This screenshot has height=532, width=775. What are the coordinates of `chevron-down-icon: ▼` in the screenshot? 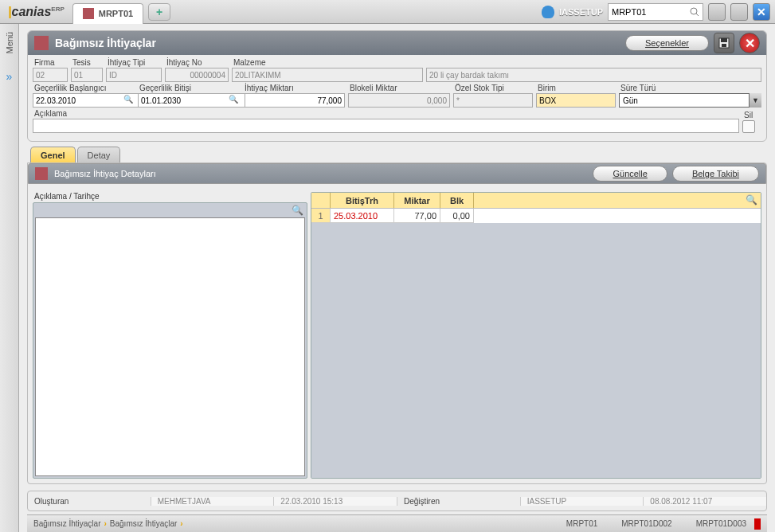 It's located at (755, 100).